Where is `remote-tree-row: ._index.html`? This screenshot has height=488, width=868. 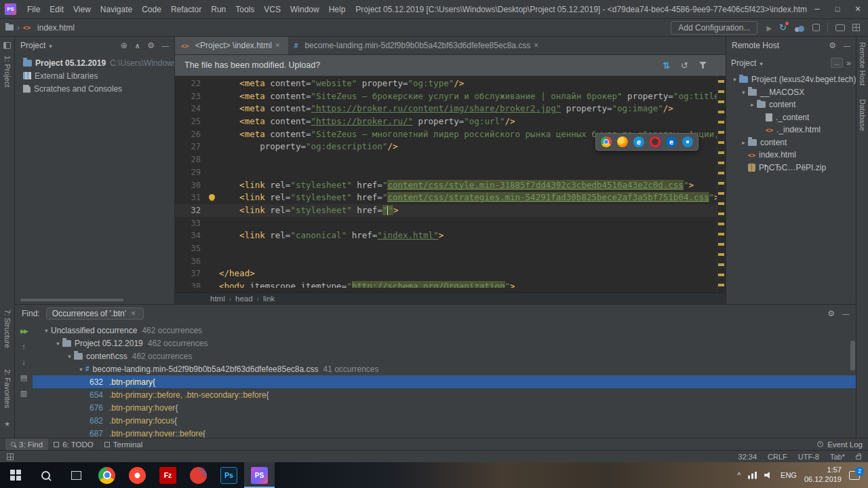 remote-tree-row: ._index.html is located at coordinates (791, 130).